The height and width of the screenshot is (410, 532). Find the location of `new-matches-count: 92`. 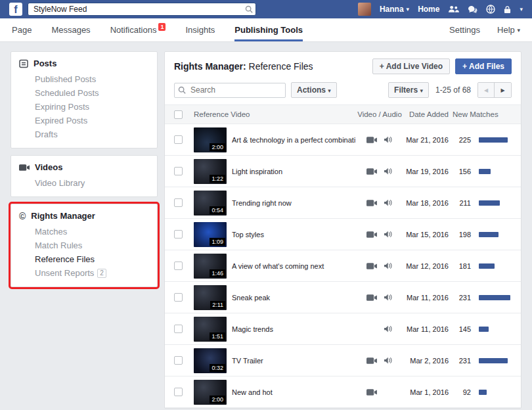

new-matches-count: 92 is located at coordinates (462, 392).